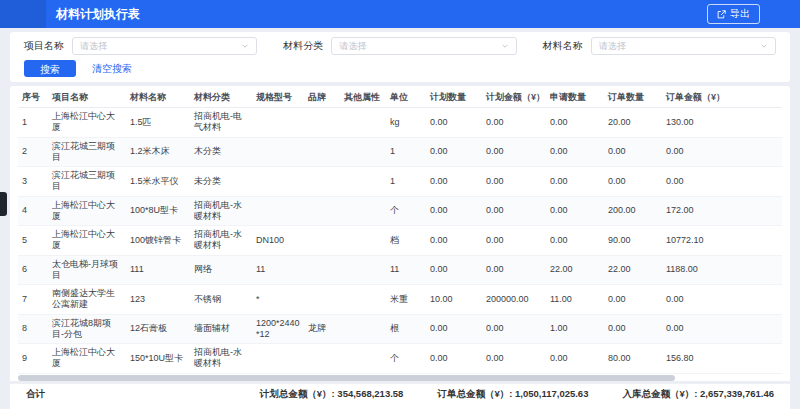 The height and width of the screenshot is (409, 800). What do you see at coordinates (221, 241) in the screenshot?
I see `table-cell: 招商机电-水暖材料` at bounding box center [221, 241].